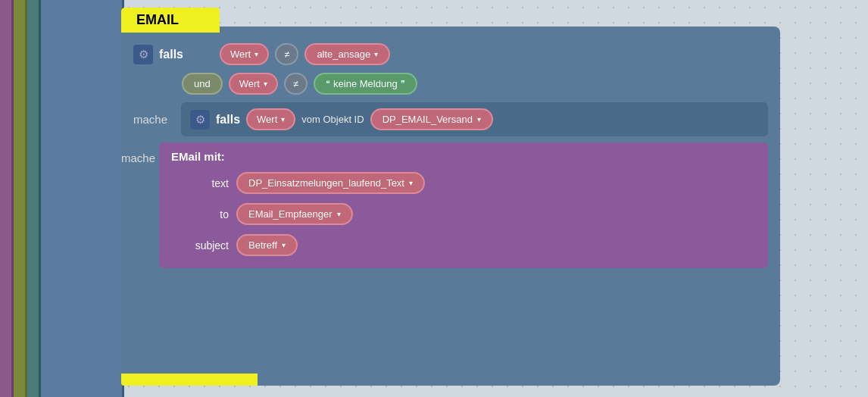 The width and height of the screenshot is (868, 397). What do you see at coordinates (295, 214) in the screenshot?
I see `to-value-pill: EMail_Empfaenger ▾` at bounding box center [295, 214].